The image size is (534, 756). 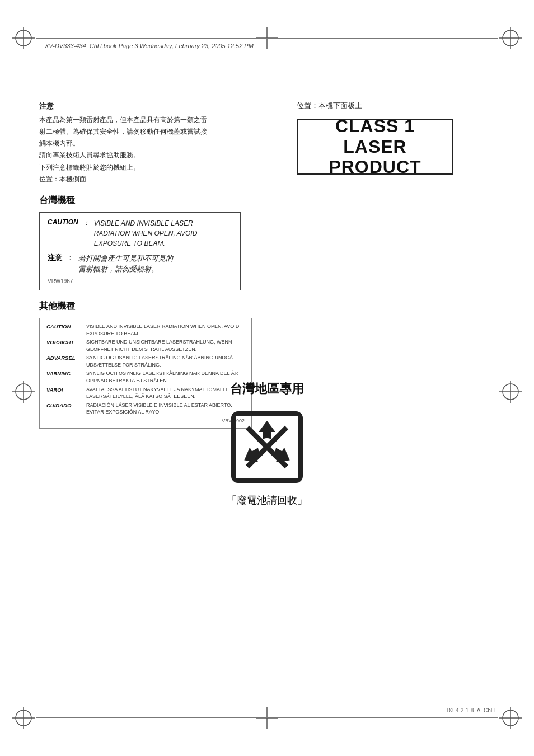 I want to click on header-rule, so click(x=267, y=38).